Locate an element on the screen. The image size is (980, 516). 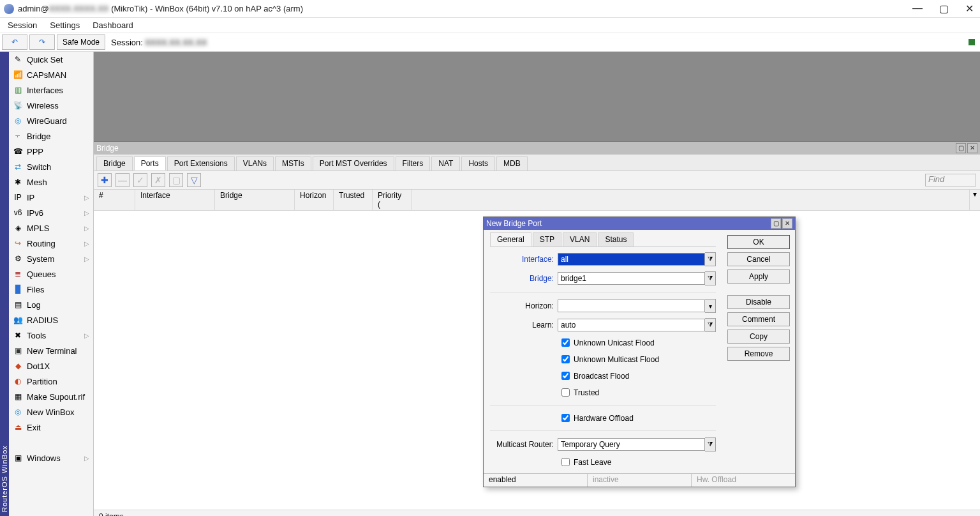
window-title: admin@XXXX.XXXX.XX (MikroTik) - WinBox (… is located at coordinates (465, 9).